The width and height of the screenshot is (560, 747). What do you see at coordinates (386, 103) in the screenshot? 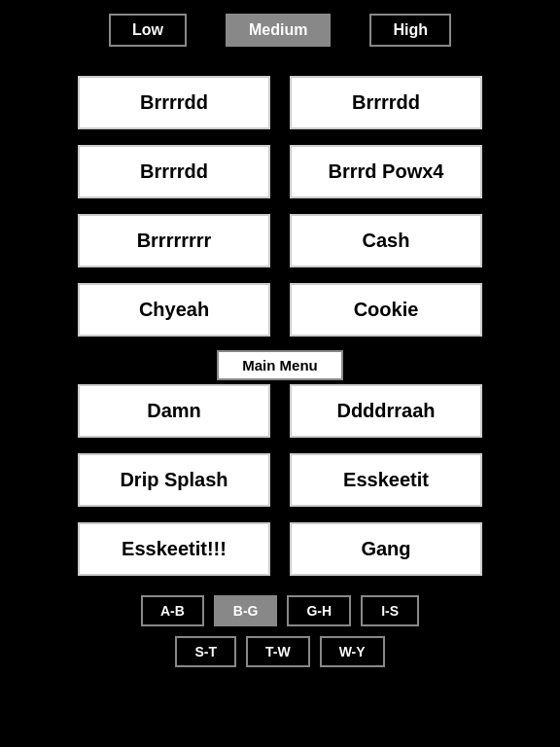
I see `sound-btn-1: Brrrrdd` at bounding box center [386, 103].